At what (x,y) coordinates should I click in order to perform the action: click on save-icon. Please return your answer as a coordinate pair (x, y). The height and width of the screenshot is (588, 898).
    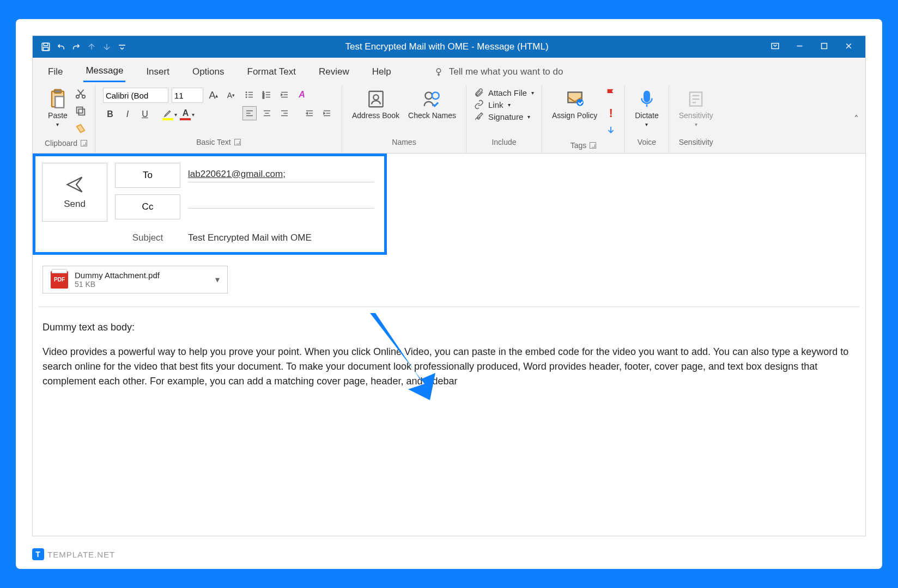
    Looking at the image, I should click on (46, 47).